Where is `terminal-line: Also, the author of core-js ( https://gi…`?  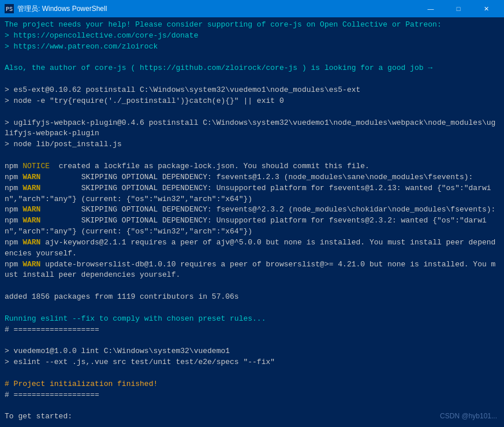
terminal-line: Also, the author of core-js ( https://gi… is located at coordinates (252, 68).